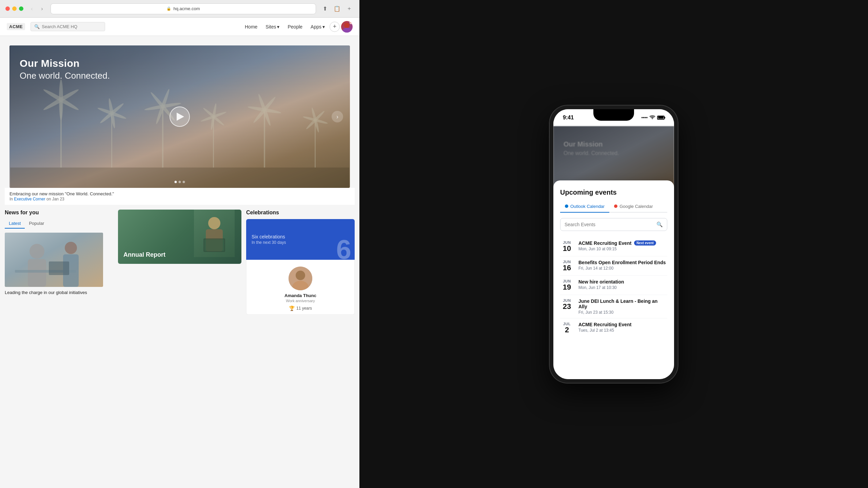  What do you see at coordinates (337, 9) in the screenshot?
I see `browser-actions: ⬆ 📋 ＋` at bounding box center [337, 9].